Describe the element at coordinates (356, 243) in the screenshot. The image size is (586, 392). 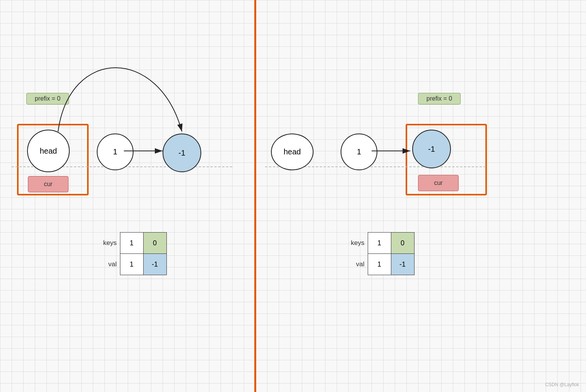
I see `right-keys-row-label: keys` at that location.